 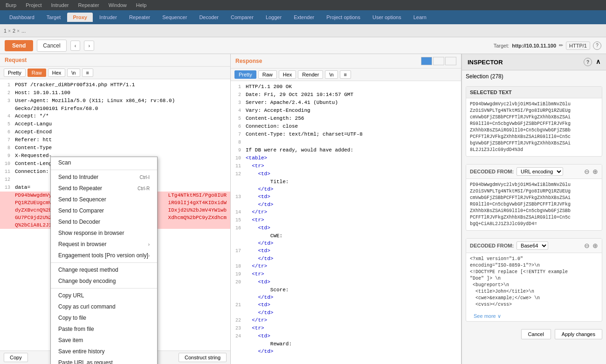 I want to click on menu-intruder: Intruder, so click(x=60, y=5).